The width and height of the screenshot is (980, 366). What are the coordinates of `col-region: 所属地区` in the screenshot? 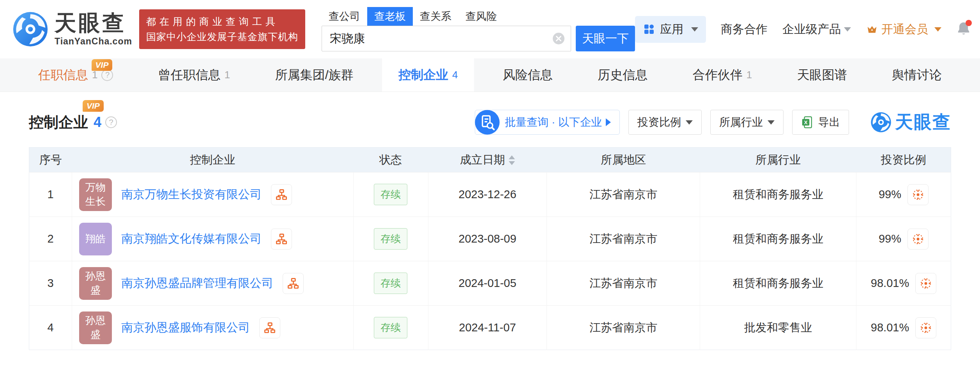 It's located at (624, 160).